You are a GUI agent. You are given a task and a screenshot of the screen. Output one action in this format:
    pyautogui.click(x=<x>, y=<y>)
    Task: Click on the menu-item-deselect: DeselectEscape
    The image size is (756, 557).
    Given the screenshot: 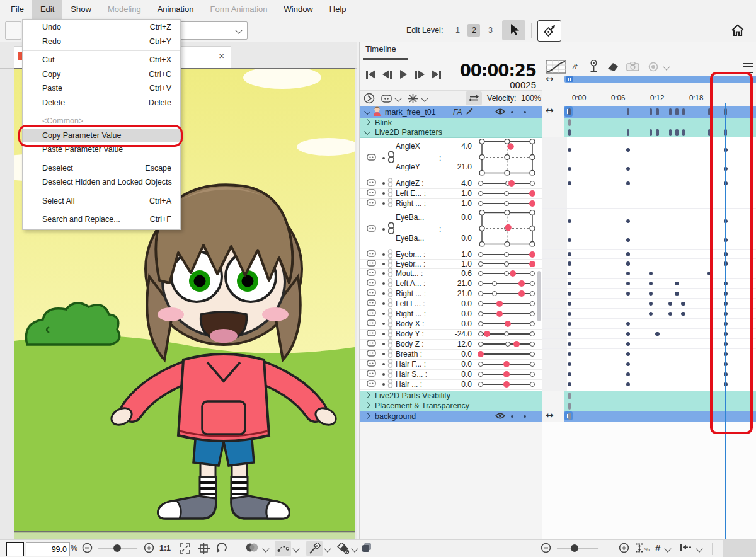 What is the action you would take?
    pyautogui.click(x=101, y=169)
    